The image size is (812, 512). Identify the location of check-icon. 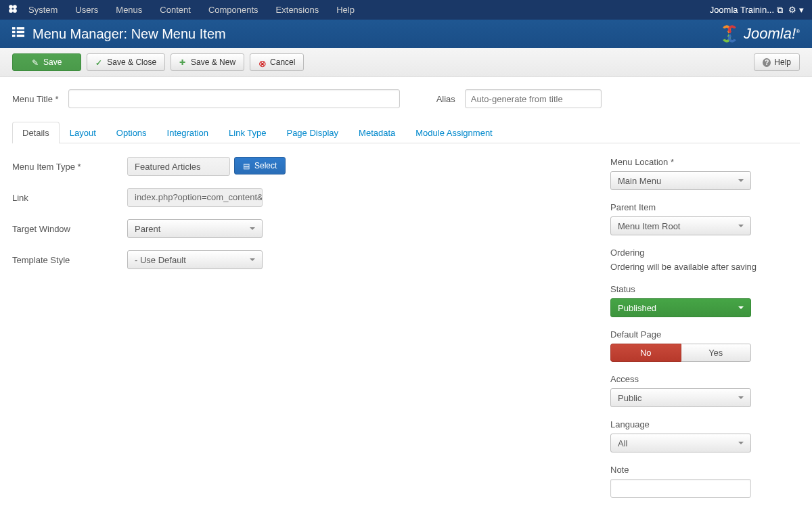
(99, 62).